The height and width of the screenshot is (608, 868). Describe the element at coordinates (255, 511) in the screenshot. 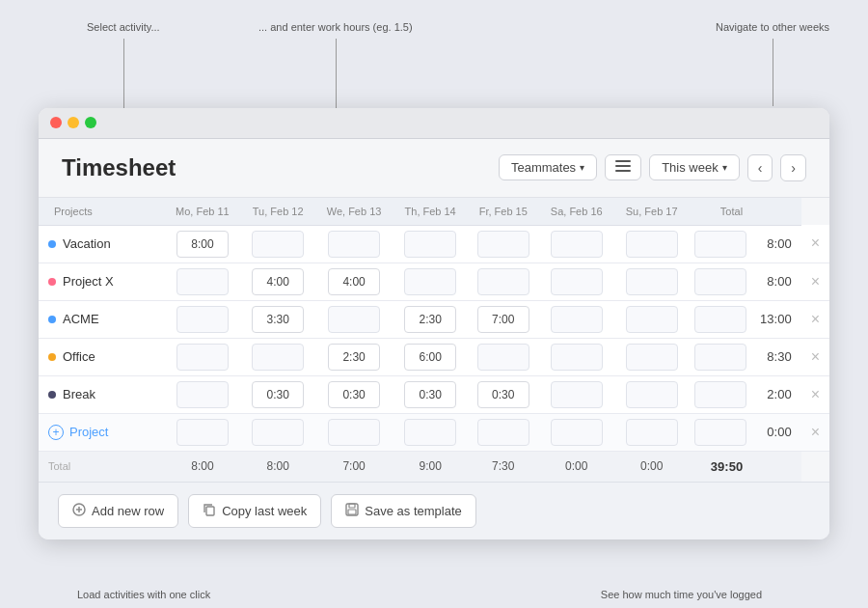

I see `copy-last-week-button: Copy last week` at that location.